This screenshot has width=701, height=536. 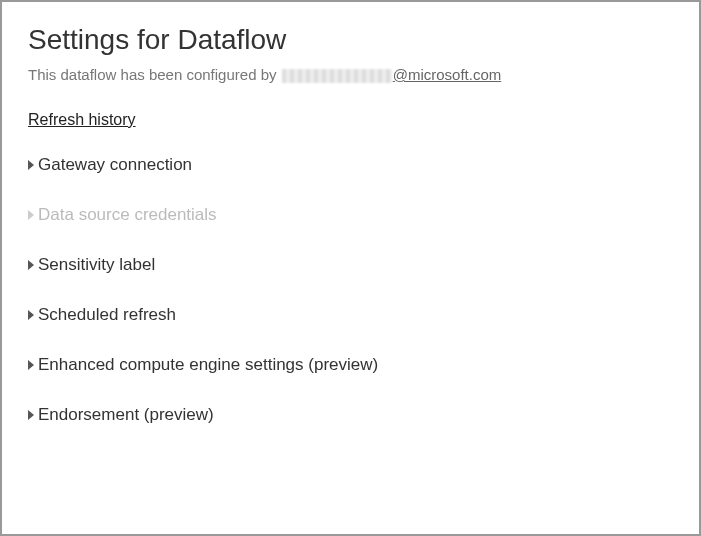 I want to click on section-label: Data source credentials, so click(x=128, y=215).